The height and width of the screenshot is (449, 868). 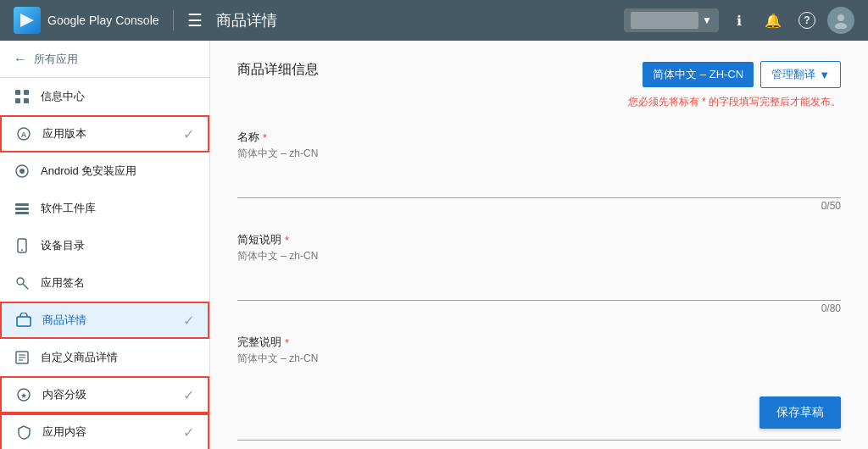 I want to click on sidebar-item-app-signing: 应用签名, so click(x=105, y=283).